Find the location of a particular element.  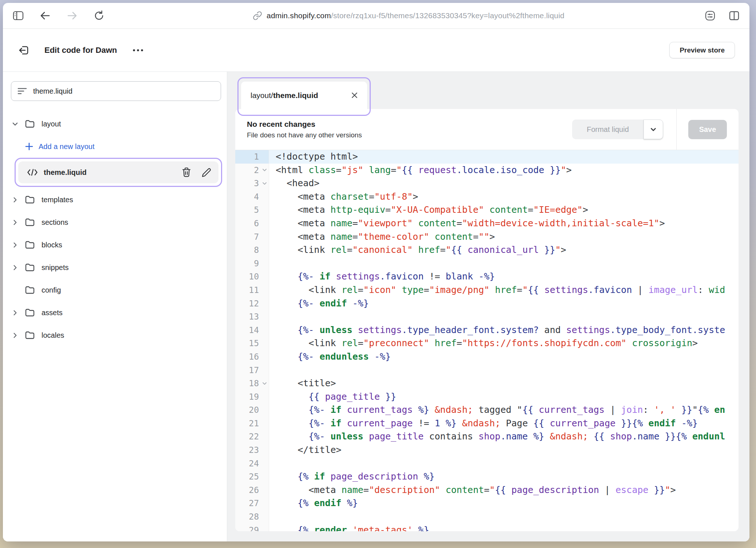

line-number: 18 is located at coordinates (252, 383).